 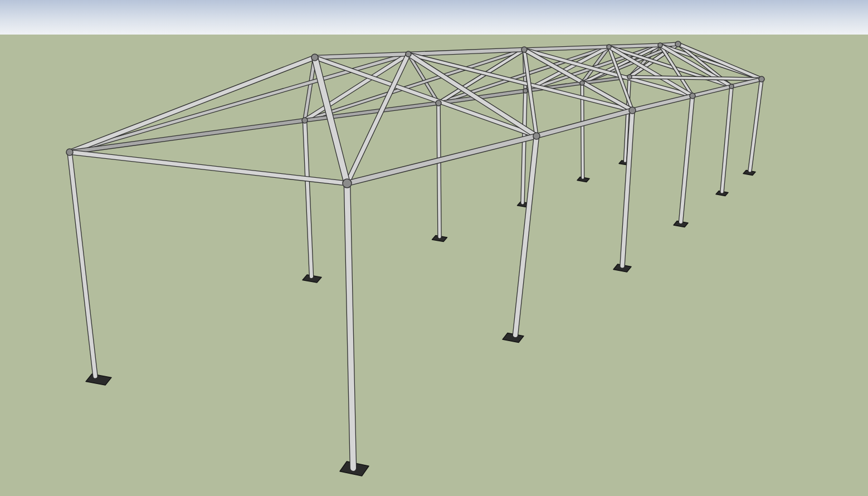 I want to click on joint-fitting-B1, so click(x=305, y=120).